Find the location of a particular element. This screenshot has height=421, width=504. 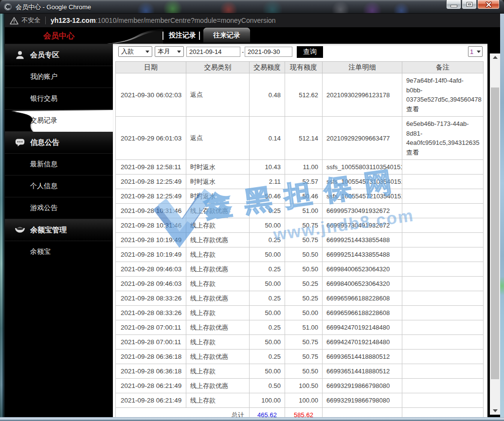

url-path: :10010/member/memberCentre?module=moneyC… is located at coordinates (186, 20).